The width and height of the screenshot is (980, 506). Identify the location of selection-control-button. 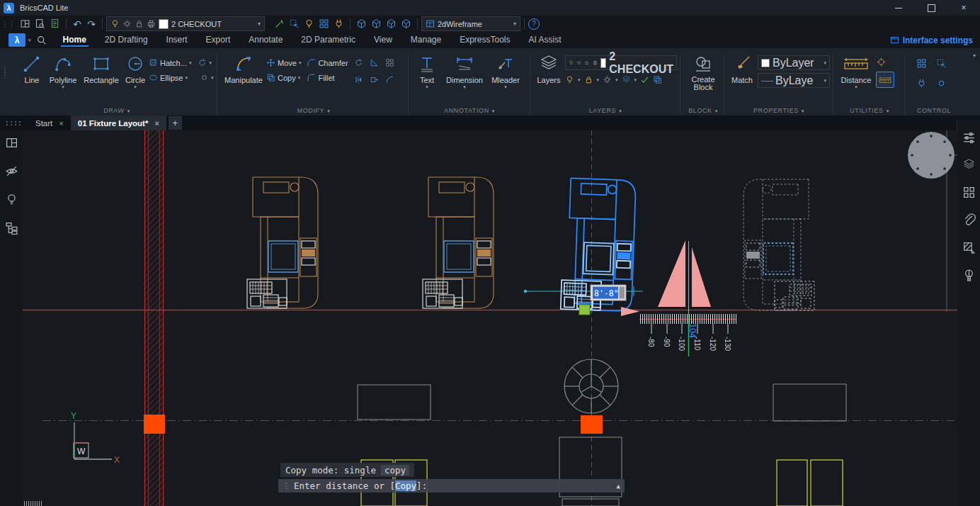
(942, 64).